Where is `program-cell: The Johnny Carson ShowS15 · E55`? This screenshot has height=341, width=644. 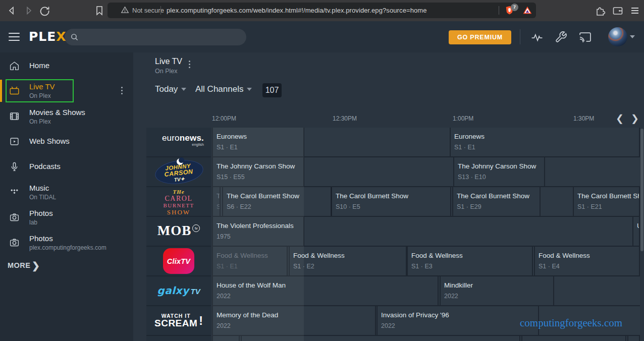
program-cell: The Johnny Carson ShowS15 · E55 is located at coordinates (258, 172).